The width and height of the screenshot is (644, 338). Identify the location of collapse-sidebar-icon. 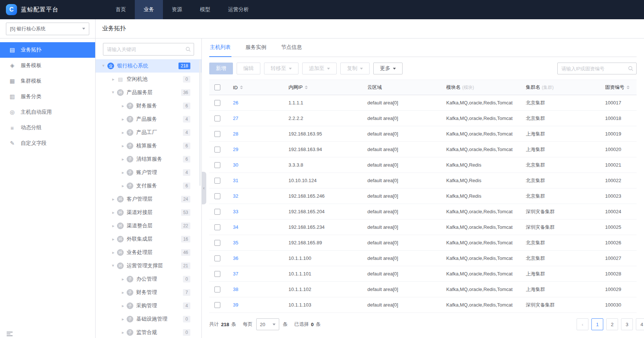
(10, 334).